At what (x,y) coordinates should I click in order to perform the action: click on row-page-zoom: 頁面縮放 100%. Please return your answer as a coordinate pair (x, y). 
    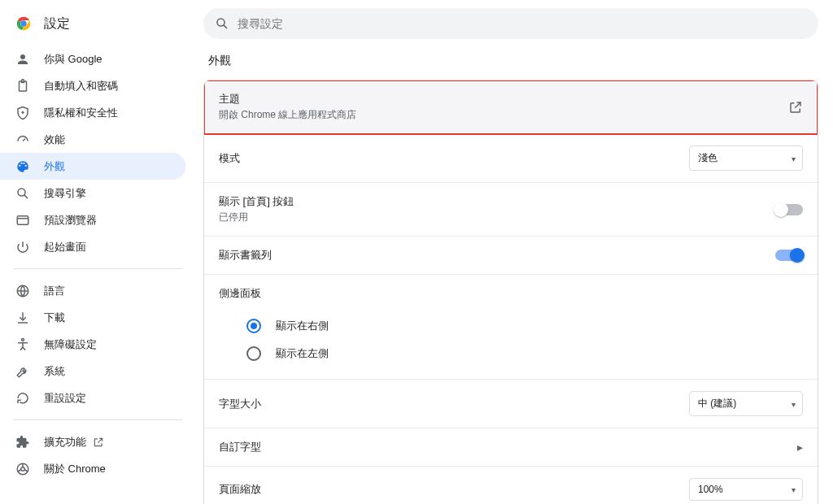
    Looking at the image, I should click on (511, 485).